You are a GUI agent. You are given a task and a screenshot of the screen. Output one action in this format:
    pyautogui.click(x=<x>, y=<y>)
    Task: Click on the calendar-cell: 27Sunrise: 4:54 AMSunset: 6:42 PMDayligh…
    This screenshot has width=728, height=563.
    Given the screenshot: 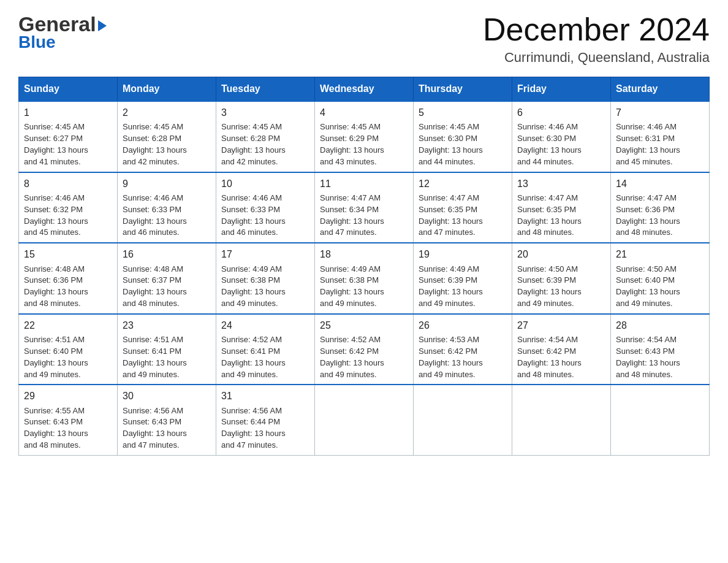 What is the action you would take?
    pyautogui.click(x=561, y=350)
    